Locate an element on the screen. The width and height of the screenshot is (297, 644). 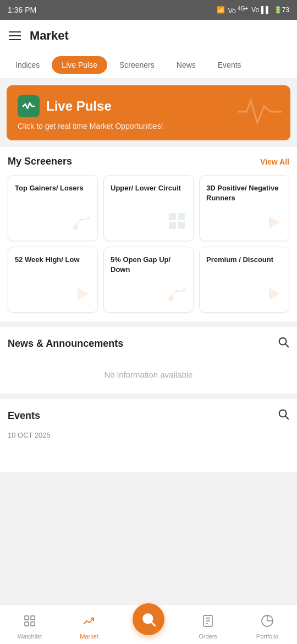
no-info-text: No information available is located at coordinates (148, 372).